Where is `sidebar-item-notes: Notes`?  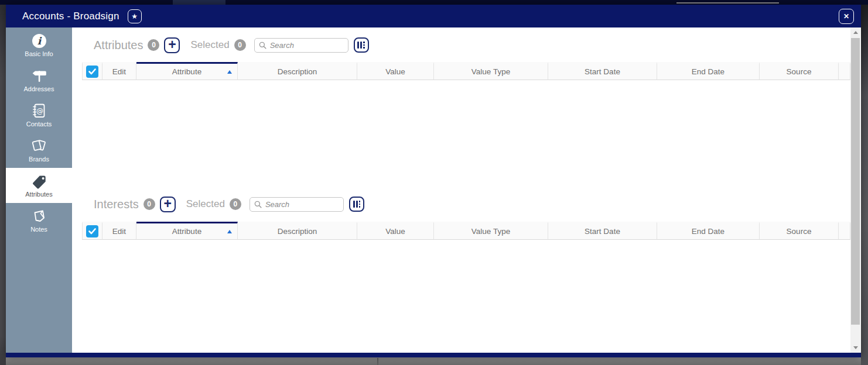
sidebar-item-notes: Notes is located at coordinates (39, 221).